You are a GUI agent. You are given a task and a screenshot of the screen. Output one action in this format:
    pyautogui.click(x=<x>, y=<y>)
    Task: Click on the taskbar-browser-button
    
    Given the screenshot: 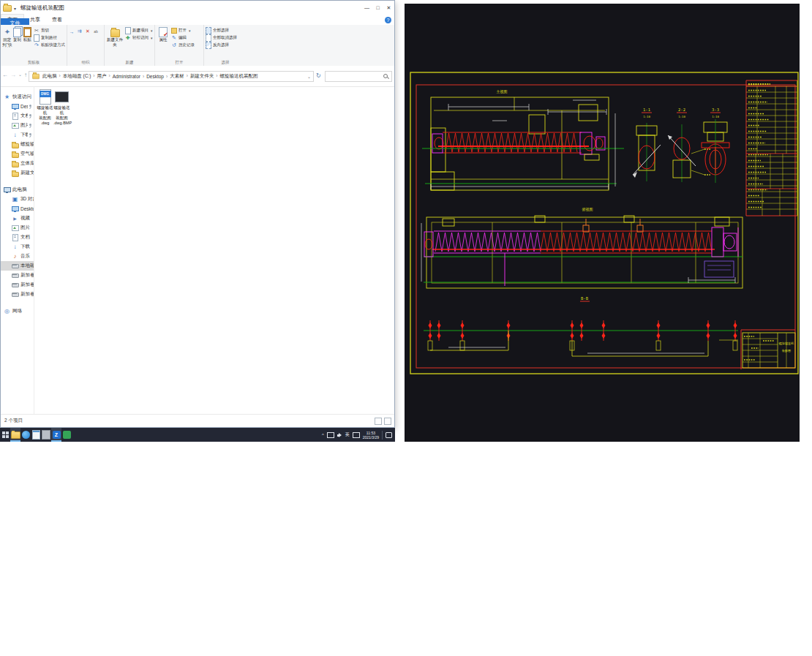 What is the action you would take?
    pyautogui.click(x=26, y=434)
    